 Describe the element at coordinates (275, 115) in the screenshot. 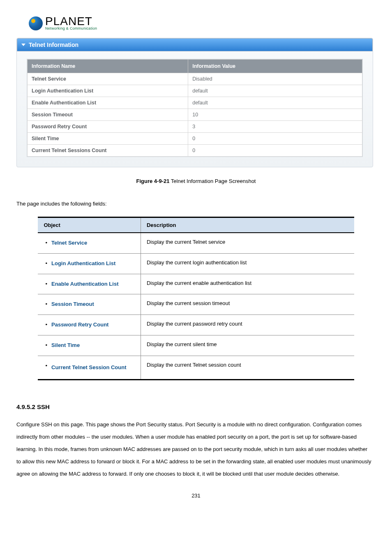

I see `row-value: 10` at that location.